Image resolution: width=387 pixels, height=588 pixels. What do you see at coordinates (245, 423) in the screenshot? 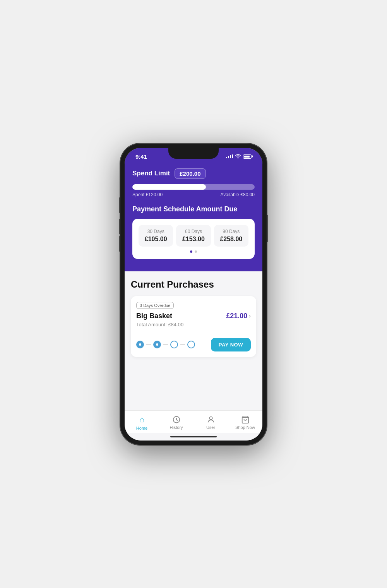
I see `nav-item-shop: Shop Now` at bounding box center [245, 423].